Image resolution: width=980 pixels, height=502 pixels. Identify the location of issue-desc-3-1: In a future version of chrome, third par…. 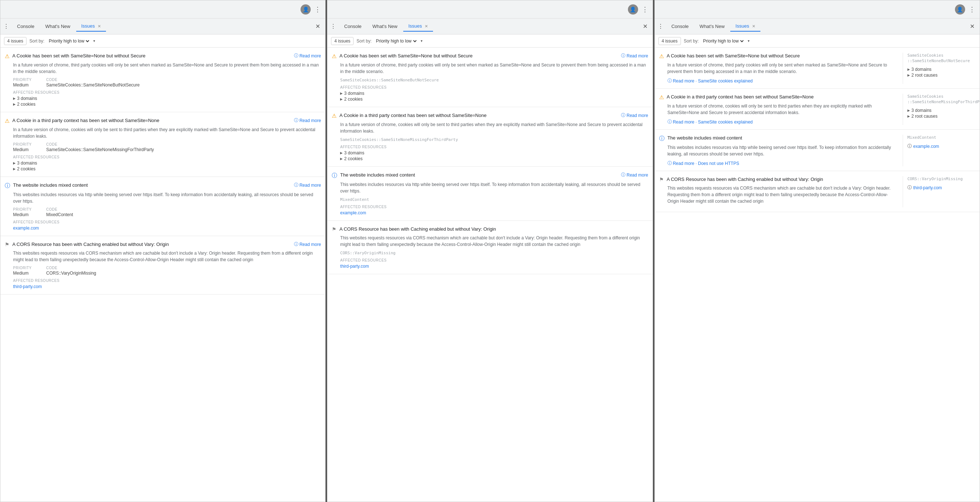
(783, 69).